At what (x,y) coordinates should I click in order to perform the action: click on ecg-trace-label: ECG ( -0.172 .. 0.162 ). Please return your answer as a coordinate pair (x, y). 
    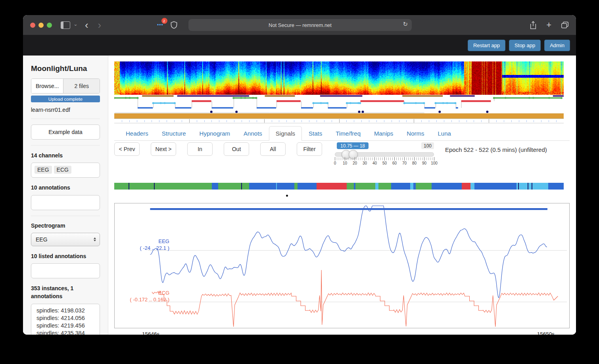
    Looking at the image, I should click on (143, 297).